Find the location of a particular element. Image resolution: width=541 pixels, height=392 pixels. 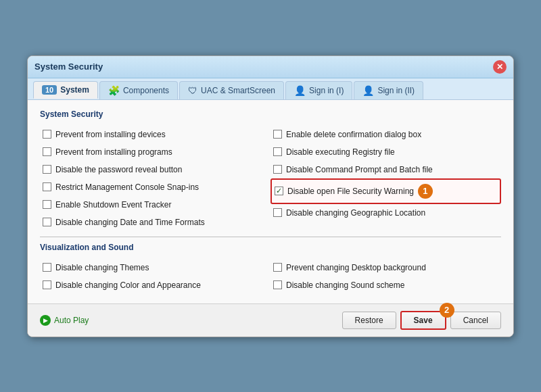

title-bar: System Security ✕ is located at coordinates (270, 68).